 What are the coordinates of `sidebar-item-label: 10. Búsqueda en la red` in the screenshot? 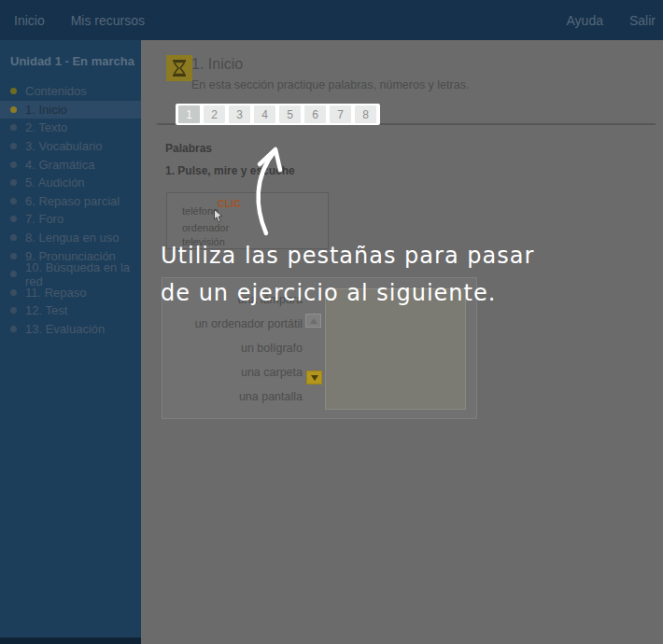 It's located at (83, 274).